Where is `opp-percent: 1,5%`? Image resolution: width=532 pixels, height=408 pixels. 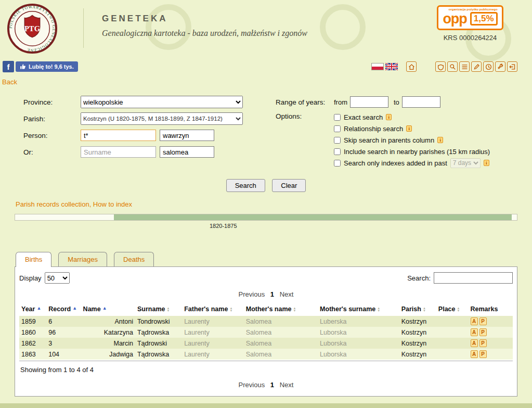 opp-percent: 1,5% is located at coordinates (484, 19).